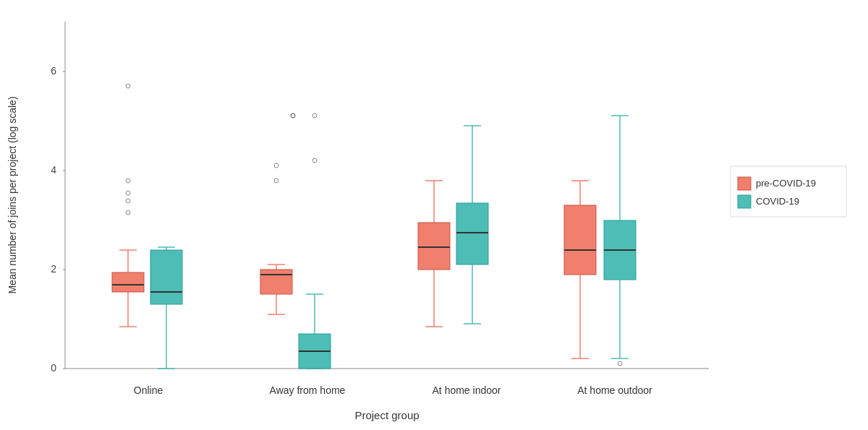 This screenshot has width=868, height=430. What do you see at coordinates (293, 116) in the screenshot?
I see `away-outlier-top` at bounding box center [293, 116].